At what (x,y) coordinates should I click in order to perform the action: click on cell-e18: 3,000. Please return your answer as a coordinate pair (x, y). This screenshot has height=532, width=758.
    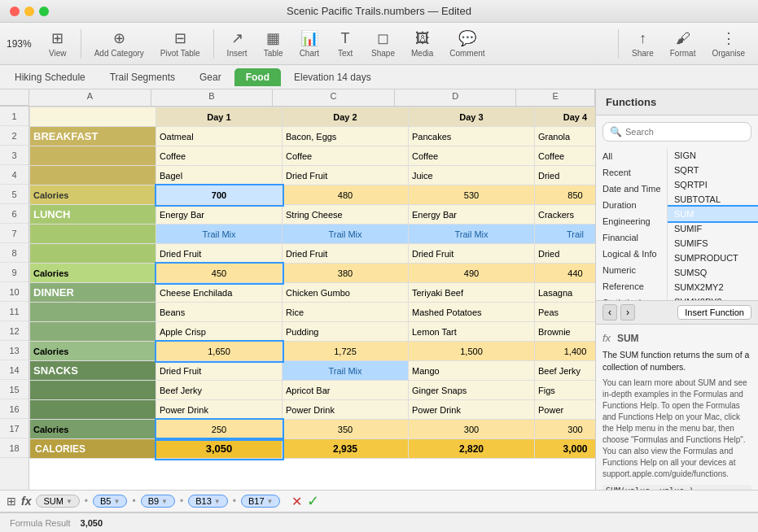
    Looking at the image, I should click on (565, 449).